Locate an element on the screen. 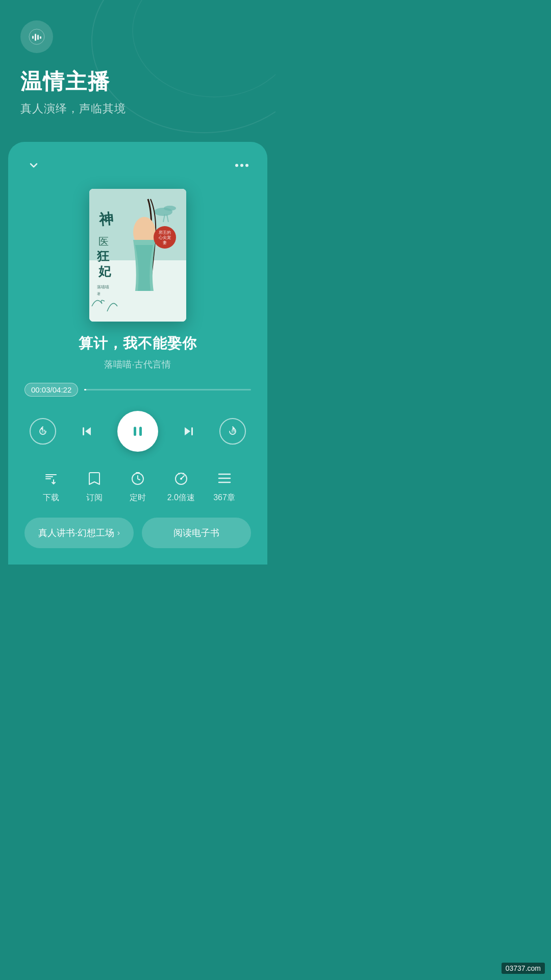 Image resolution: width=551 pixels, height=980 pixels. skip-previous-button is located at coordinates (87, 431).